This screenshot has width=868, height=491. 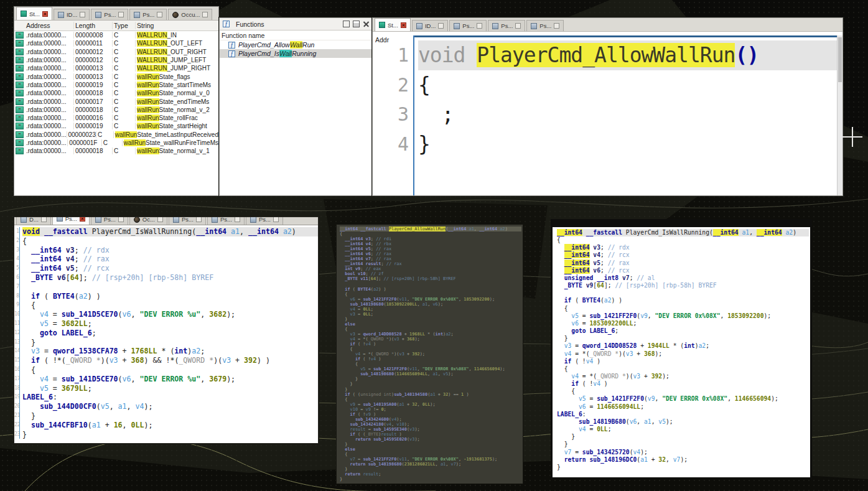 What do you see at coordinates (116, 143) in the screenshot?
I see `string-row: ”.rdata:00000...0000001FCwallRunState_wa…` at bounding box center [116, 143].